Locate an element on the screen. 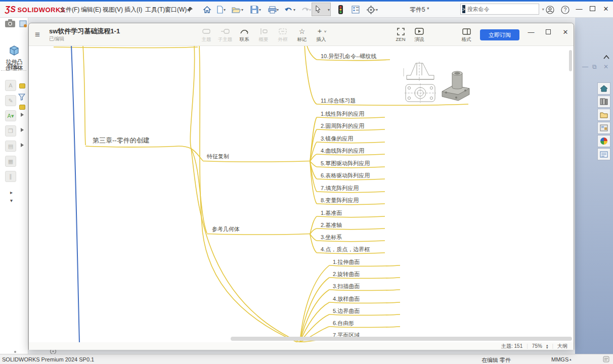 The image size is (613, 364). pin-icon is located at coordinates (190, 10).